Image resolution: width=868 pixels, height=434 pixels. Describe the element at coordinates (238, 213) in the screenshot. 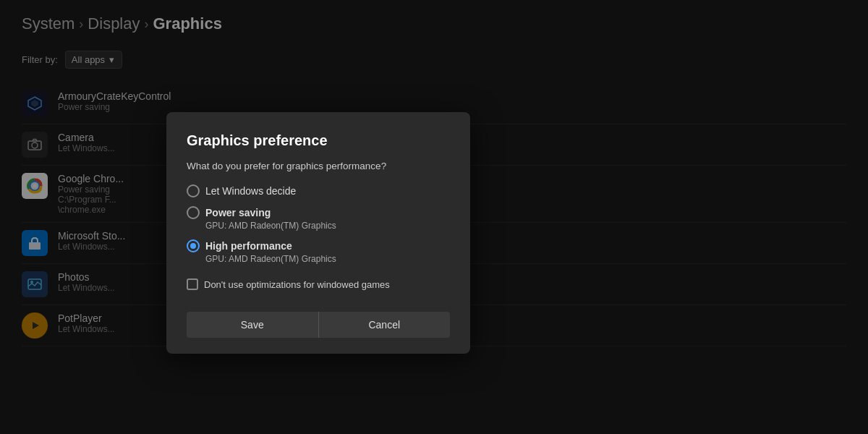

I see `radio-label-power-saving: Power saving` at that location.